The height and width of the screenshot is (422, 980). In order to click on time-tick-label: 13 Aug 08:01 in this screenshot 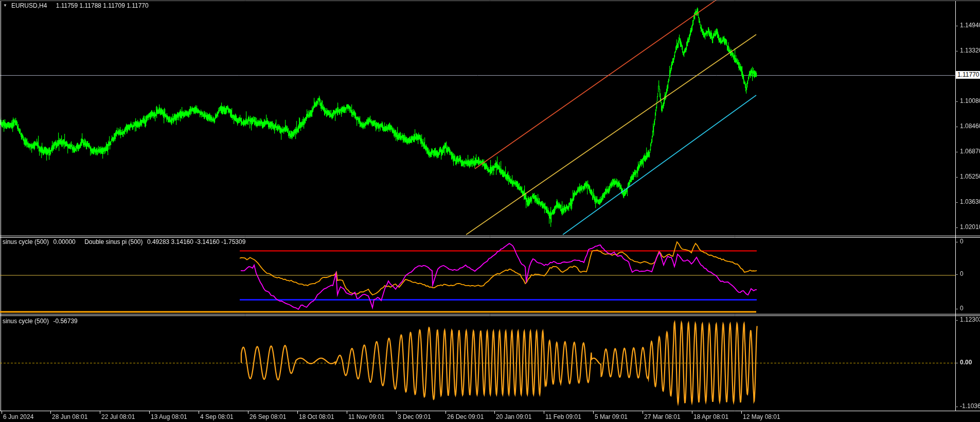, I will do `click(169, 417)`.